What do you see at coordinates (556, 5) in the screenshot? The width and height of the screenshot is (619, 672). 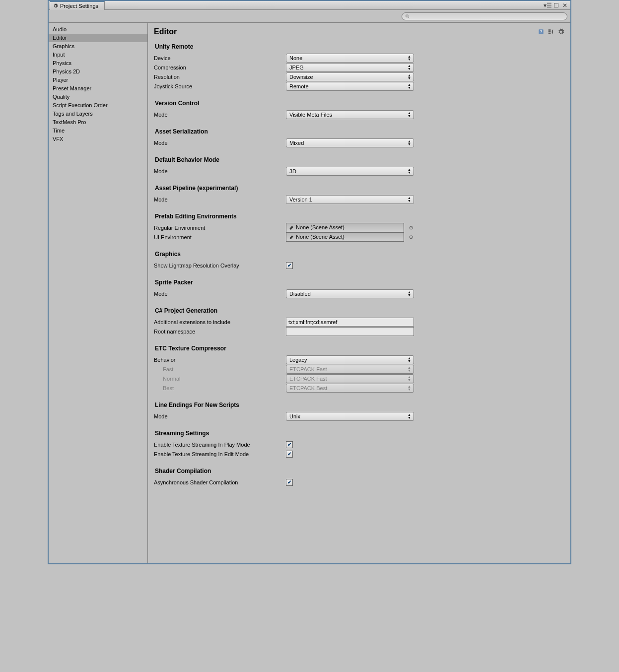 I see `maximize-icon: ☐` at bounding box center [556, 5].